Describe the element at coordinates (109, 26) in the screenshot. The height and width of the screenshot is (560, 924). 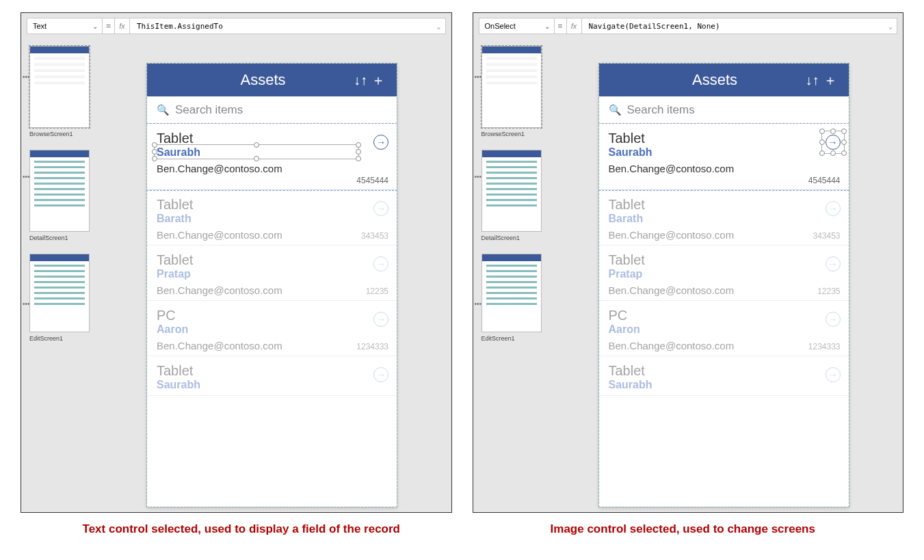
I see `equals-icon: =` at that location.